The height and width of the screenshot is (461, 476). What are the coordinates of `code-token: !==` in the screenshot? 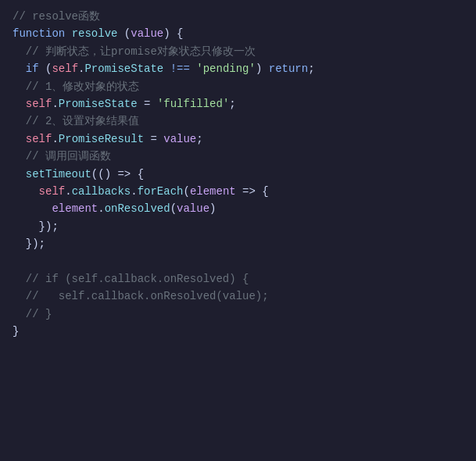 It's located at (180, 69).